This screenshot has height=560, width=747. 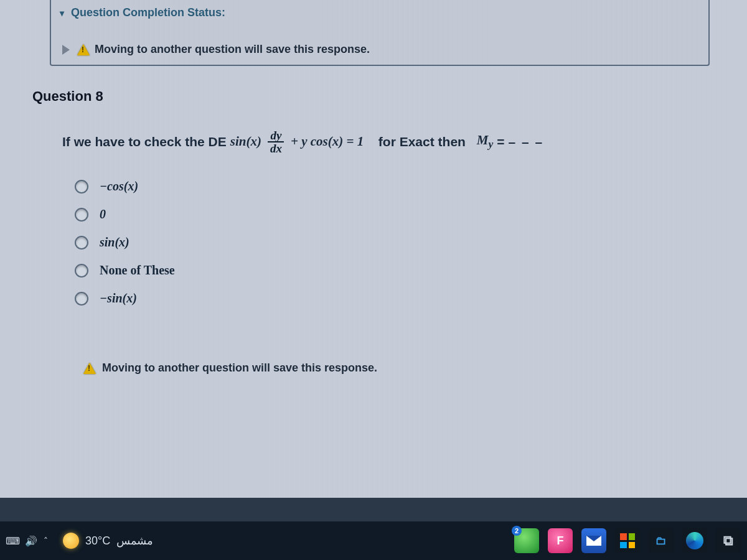 What do you see at coordinates (594, 541) in the screenshot?
I see `mail-icon` at bounding box center [594, 541].